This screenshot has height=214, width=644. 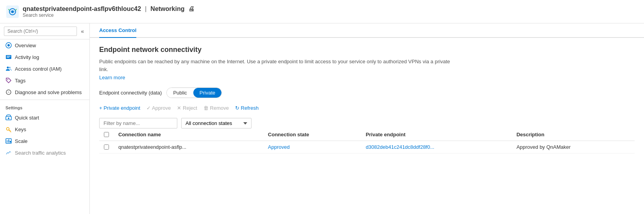 I want to click on sidebar-item-diagnose: Diagnose and solve problems, so click(x=45, y=92).